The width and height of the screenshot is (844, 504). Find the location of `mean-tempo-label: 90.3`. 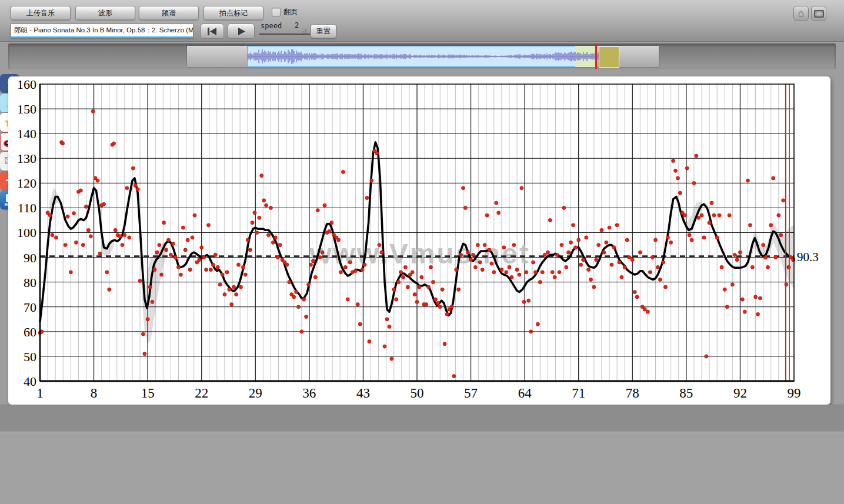

mean-tempo-label: 90.3 is located at coordinates (808, 257).